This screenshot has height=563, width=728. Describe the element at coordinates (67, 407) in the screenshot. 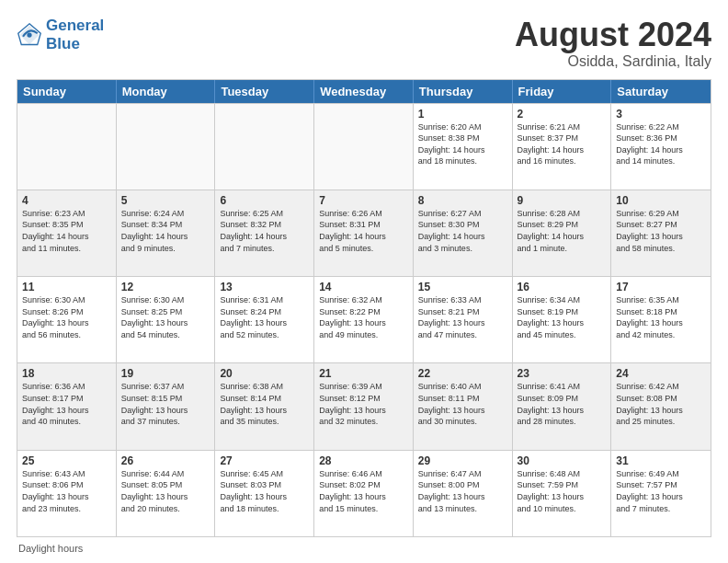

I see `cal-cell-4-1: 18Sunrise: 6:36 AM Sunset: 8:17 PM Dayli…` at that location.